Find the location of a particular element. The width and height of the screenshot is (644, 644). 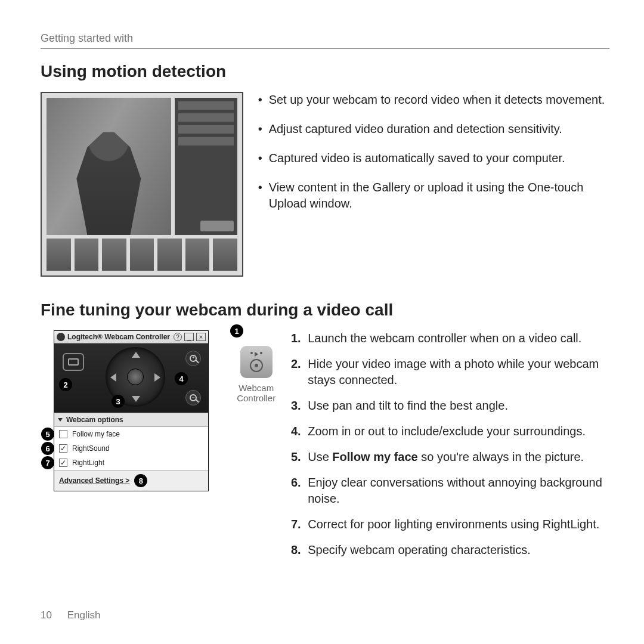

callout-5: 5 is located at coordinates (48, 434).